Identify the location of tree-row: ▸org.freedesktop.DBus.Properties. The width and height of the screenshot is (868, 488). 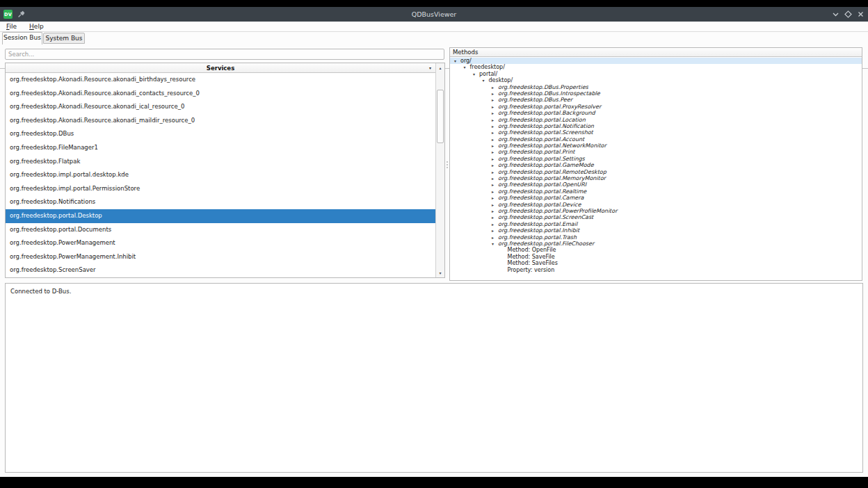
(656, 88).